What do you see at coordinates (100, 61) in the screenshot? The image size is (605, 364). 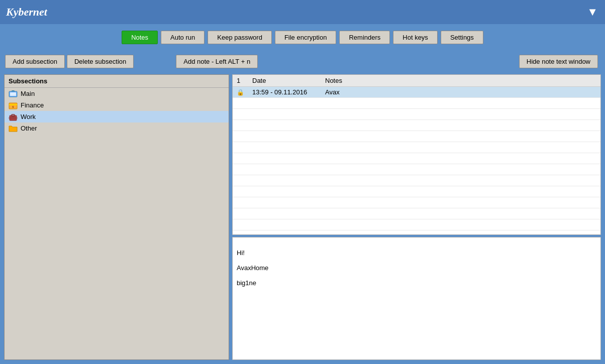 I see `delete-subsection-button: Delete subsection` at bounding box center [100, 61].